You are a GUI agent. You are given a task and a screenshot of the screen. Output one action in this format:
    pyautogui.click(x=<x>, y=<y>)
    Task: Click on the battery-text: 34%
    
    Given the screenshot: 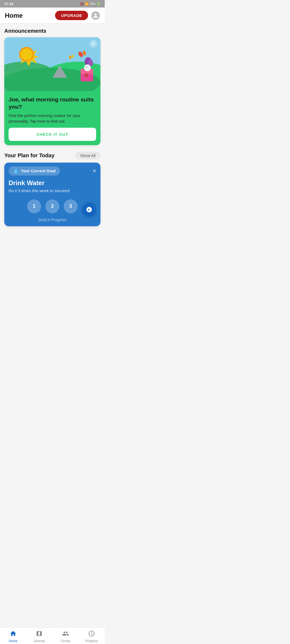 What is the action you would take?
    pyautogui.click(x=93, y=4)
    